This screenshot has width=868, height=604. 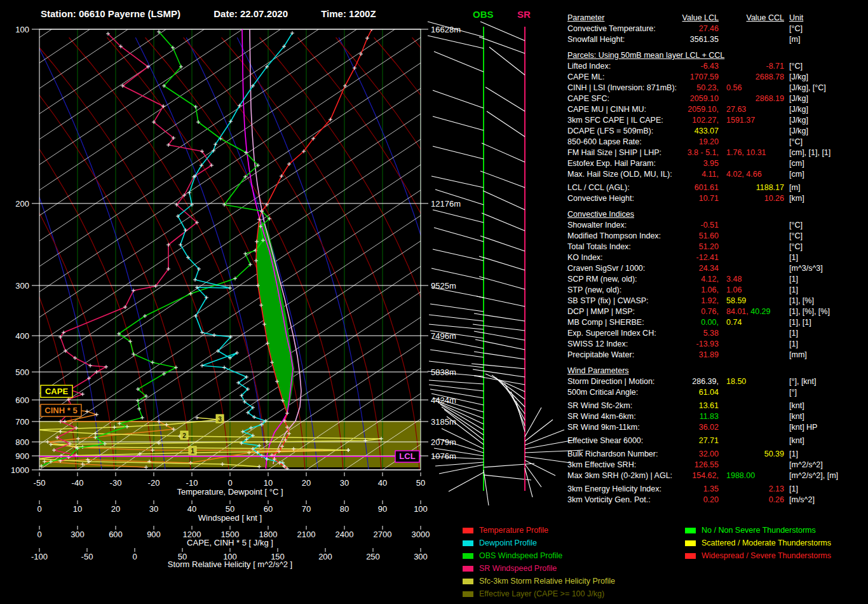 I want to click on unit-label: [m^3/s^3], so click(x=827, y=268).